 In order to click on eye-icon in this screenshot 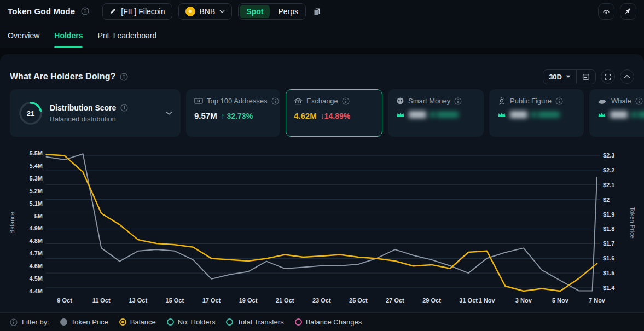, I will do `click(606, 11)`.